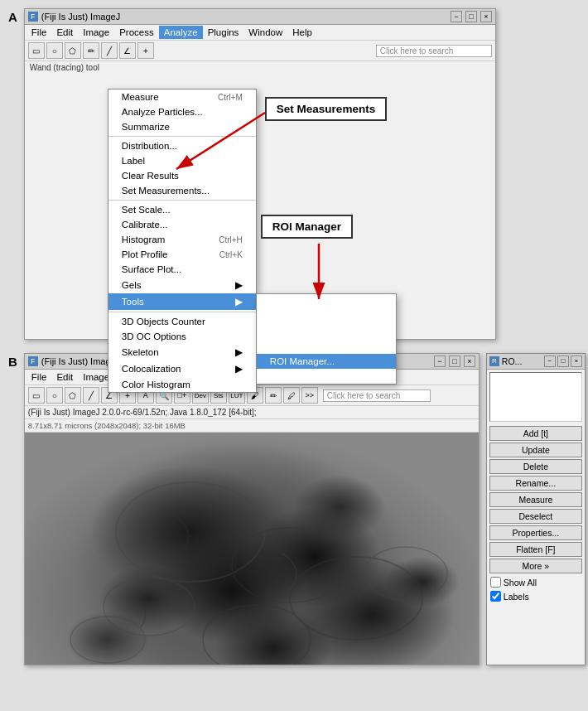 The height and width of the screenshot is (711, 588). What do you see at coordinates (182, 176) in the screenshot?
I see `menu-clear-results: Clear Results` at bounding box center [182, 176].